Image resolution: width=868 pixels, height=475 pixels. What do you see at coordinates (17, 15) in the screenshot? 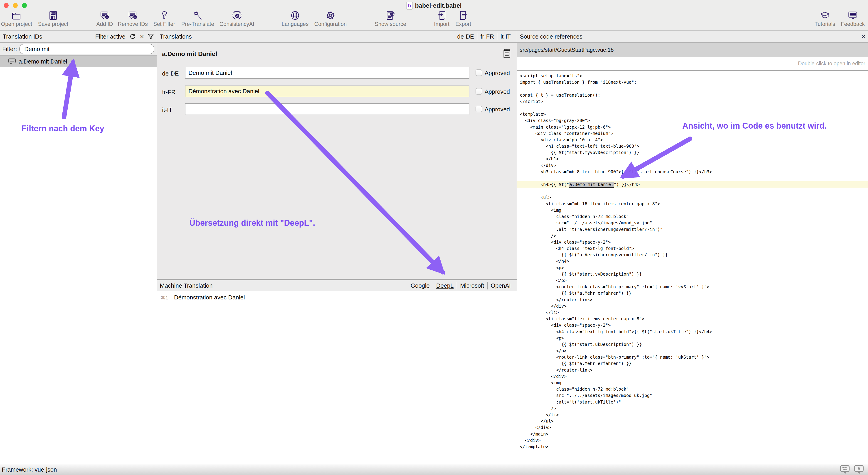
I see `open-project-folder-icon` at bounding box center [17, 15].